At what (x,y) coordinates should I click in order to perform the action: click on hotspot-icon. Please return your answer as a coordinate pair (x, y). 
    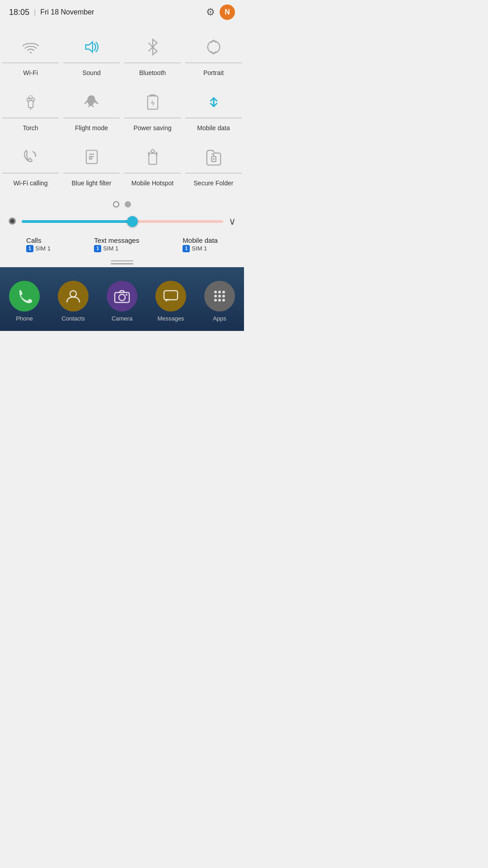
    Looking at the image, I should click on (153, 157).